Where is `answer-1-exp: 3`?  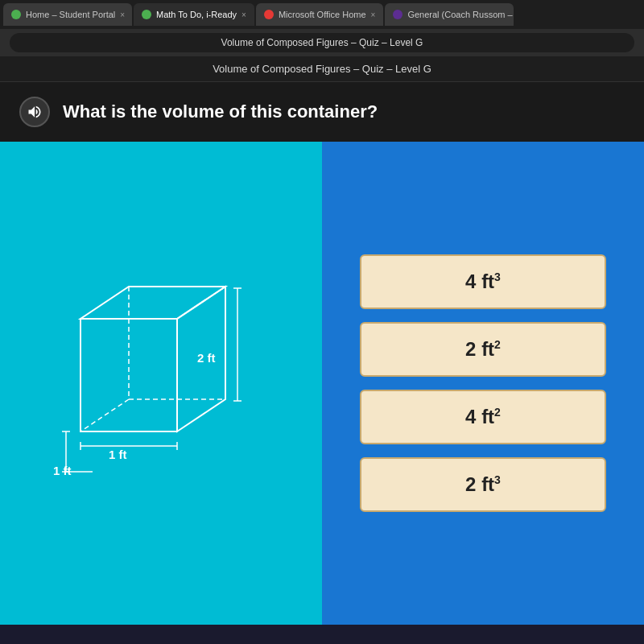
answer-1-exp: 3 is located at coordinates (497, 277).